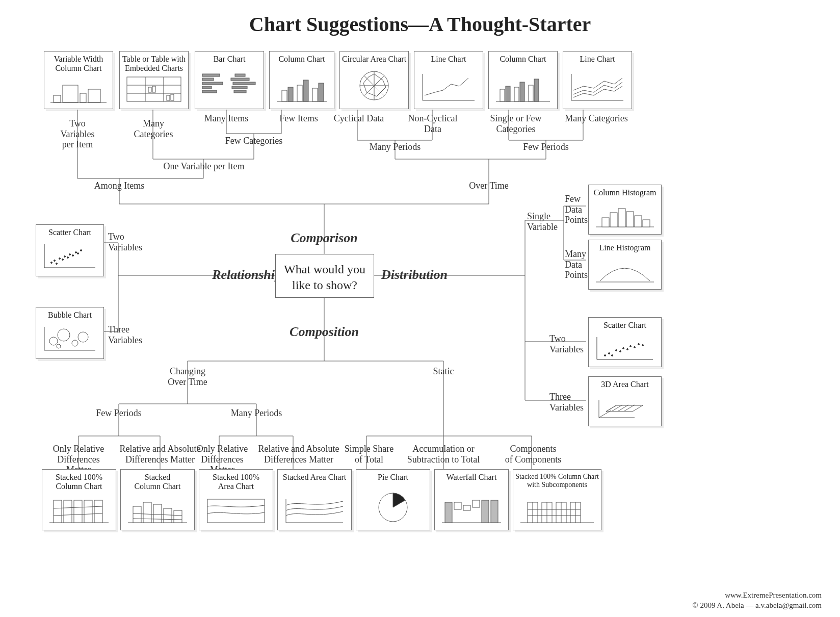 The image size is (840, 617). What do you see at coordinates (374, 59) in the screenshot?
I see `card-caption: Circular Area Chart` at bounding box center [374, 59].